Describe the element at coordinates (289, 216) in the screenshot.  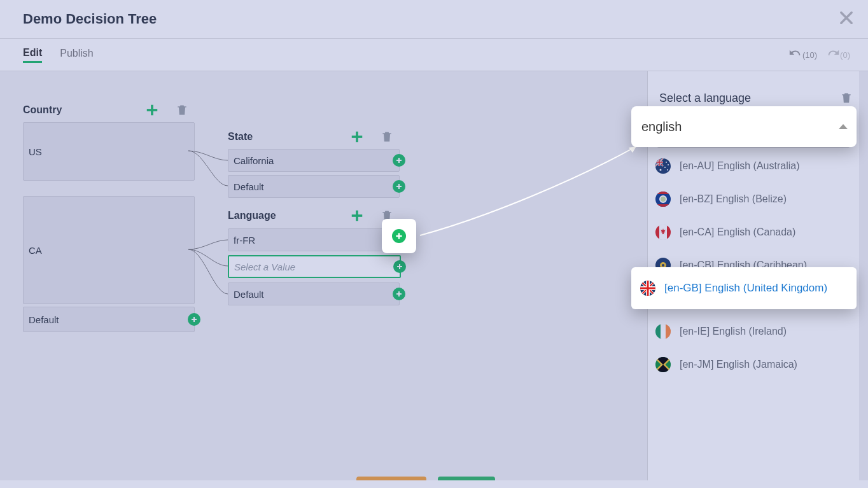
I see `column-title-language: Language` at that location.